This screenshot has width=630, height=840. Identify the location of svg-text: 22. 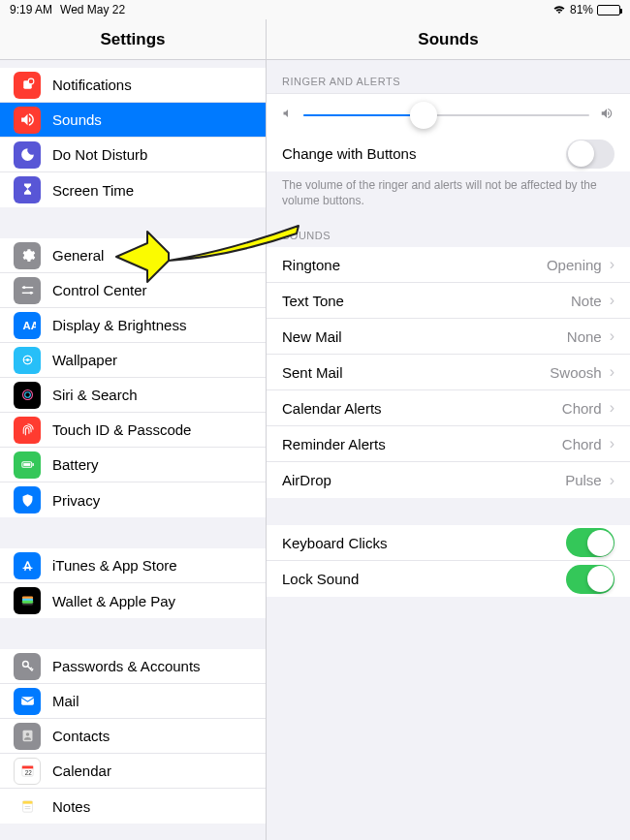
(28, 773).